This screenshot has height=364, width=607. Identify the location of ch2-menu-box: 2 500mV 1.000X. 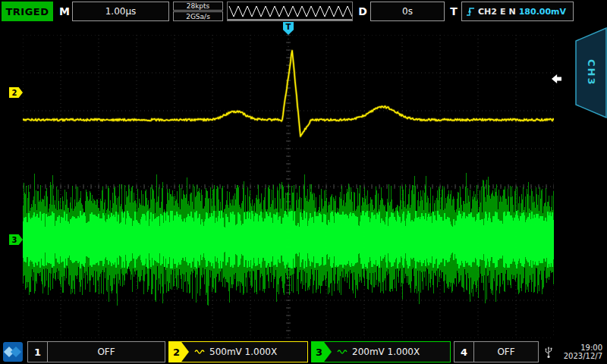
(238, 352).